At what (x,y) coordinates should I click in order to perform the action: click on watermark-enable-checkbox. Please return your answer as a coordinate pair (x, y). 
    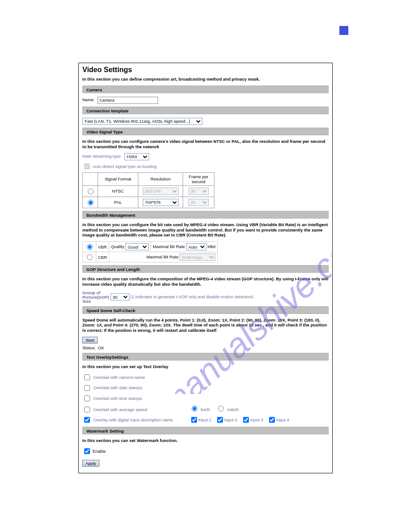
    Looking at the image, I should click on (87, 451).